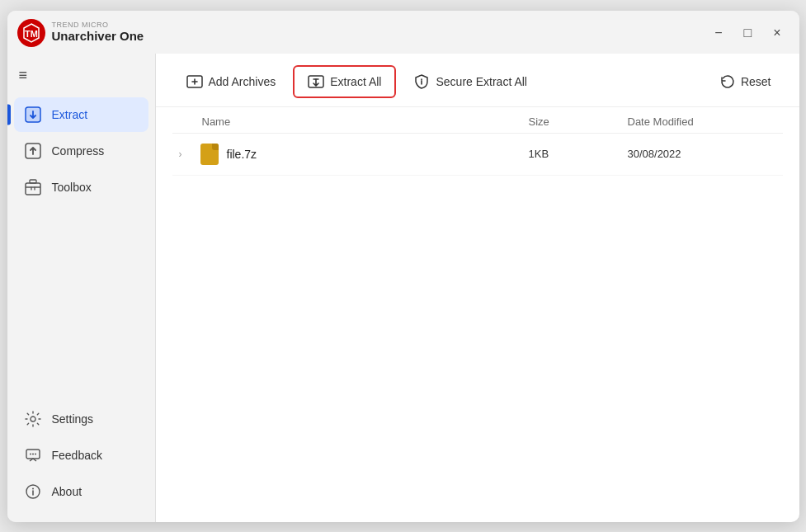 Image resolution: width=806 pixels, height=532 pixels. Describe the element at coordinates (31, 34) in the screenshot. I see `svg-text: TM` at that location.